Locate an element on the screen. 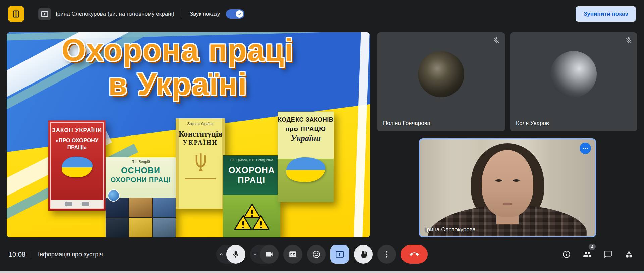  mic-options-chevron is located at coordinates (221, 254).